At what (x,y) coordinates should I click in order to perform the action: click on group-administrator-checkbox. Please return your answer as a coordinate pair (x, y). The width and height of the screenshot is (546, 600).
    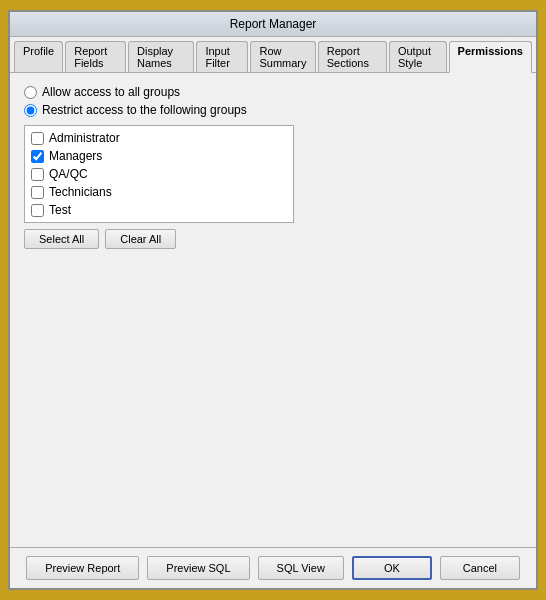
    Looking at the image, I should click on (38, 138).